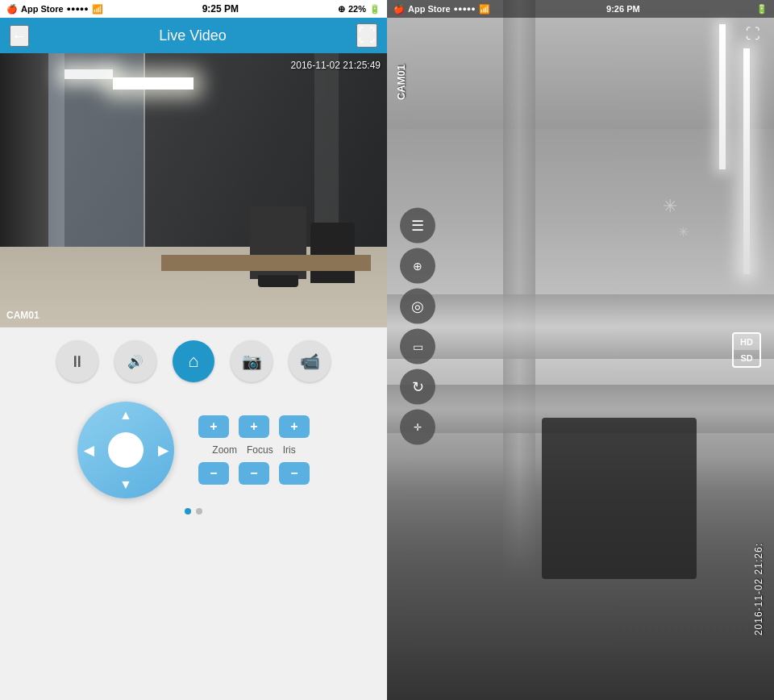 This screenshot has width=774, height=700. I want to click on focus-label-col: Focus, so click(260, 450).